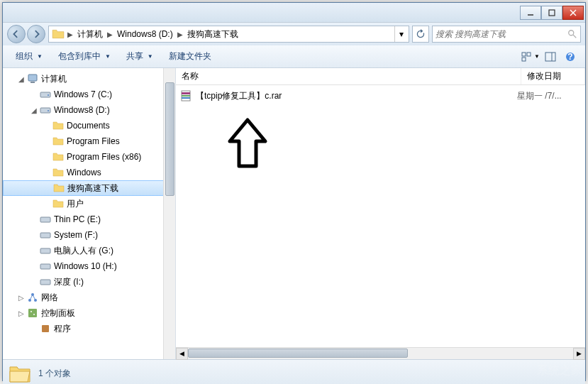  Describe the element at coordinates (89, 329) in the screenshot. I see `tree-programs: 程序` at that location.